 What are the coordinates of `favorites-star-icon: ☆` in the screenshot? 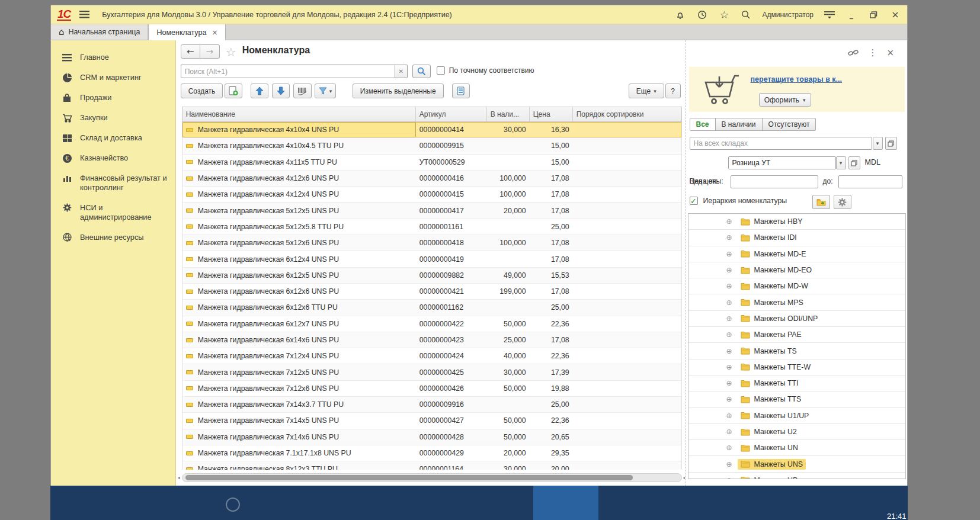 It's located at (724, 15).